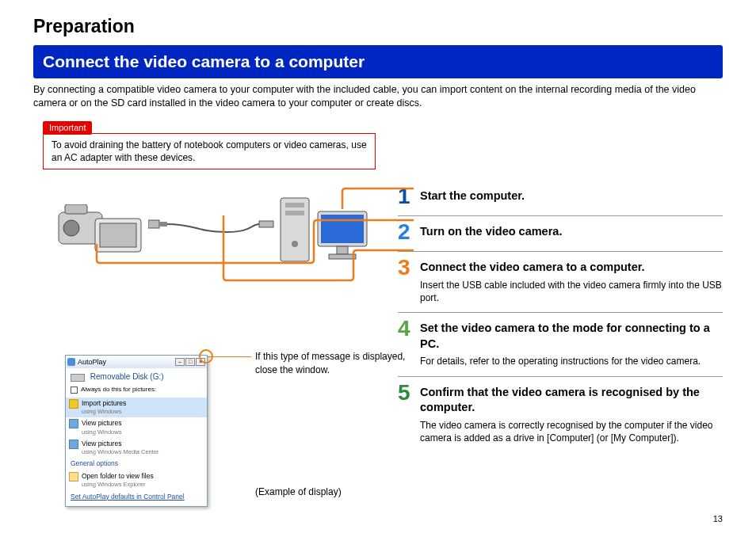 This screenshot has width=756, height=533. Describe the element at coordinates (136, 377) in the screenshot. I see `autoplay-device: Removable Disk (G:)` at that location.